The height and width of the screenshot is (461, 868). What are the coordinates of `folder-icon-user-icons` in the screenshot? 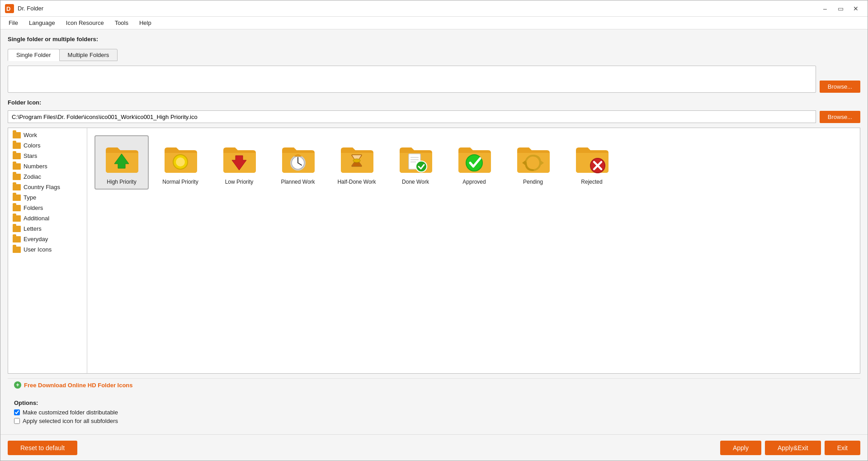 It's located at (17, 250).